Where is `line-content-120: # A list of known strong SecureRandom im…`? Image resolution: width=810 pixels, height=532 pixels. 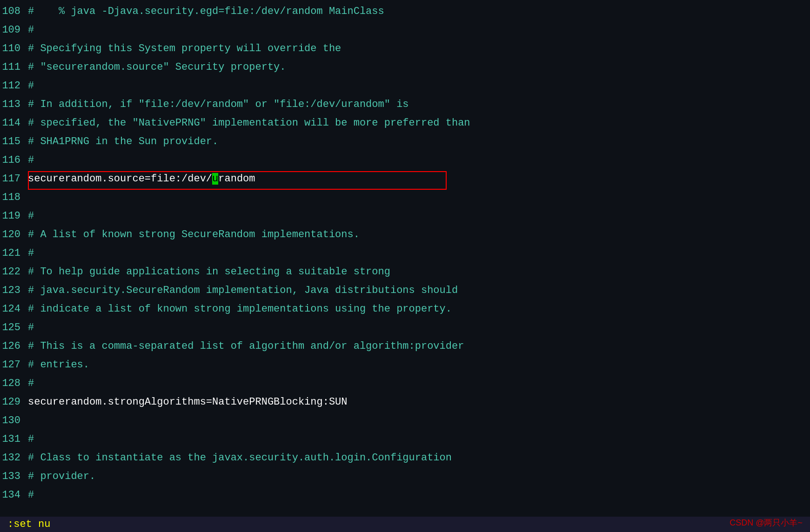
line-content-120: # A list of known strong SecureRandom im… is located at coordinates (419, 234).